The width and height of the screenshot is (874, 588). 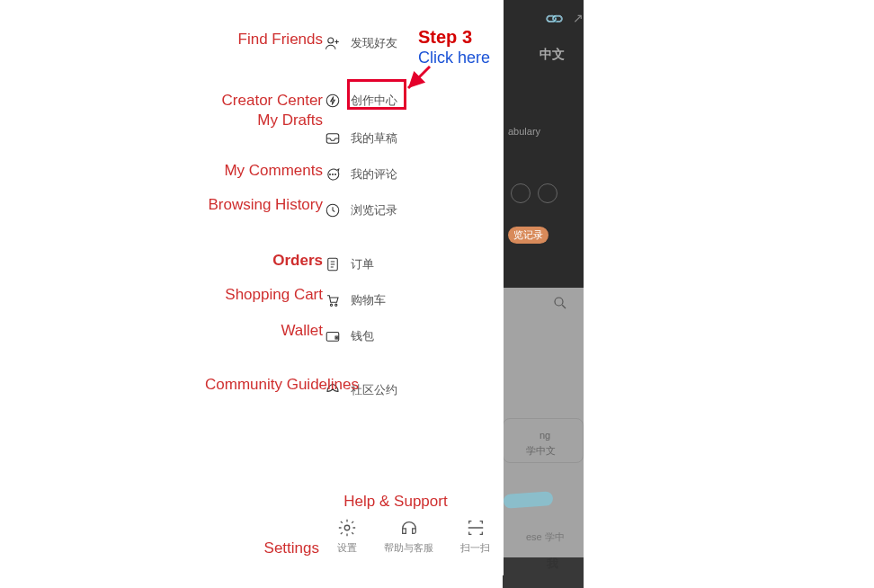 What do you see at coordinates (414, 536) in the screenshot?
I see `bottom-nav: 设置 帮助与客服 扫一扫` at bounding box center [414, 536].